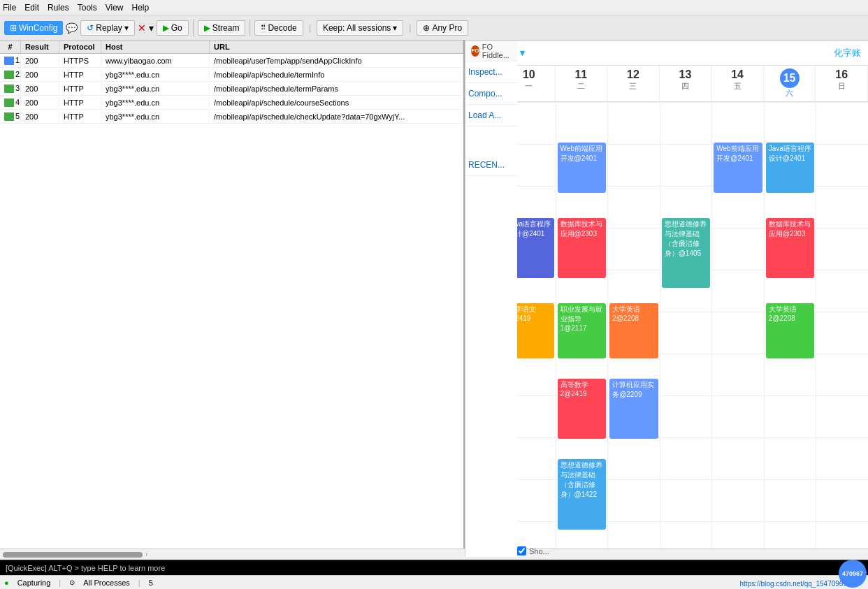 This screenshot has height=589, width=868. Describe the element at coordinates (106, 583) in the screenshot. I see `all-processes-label: All Processes` at that location.